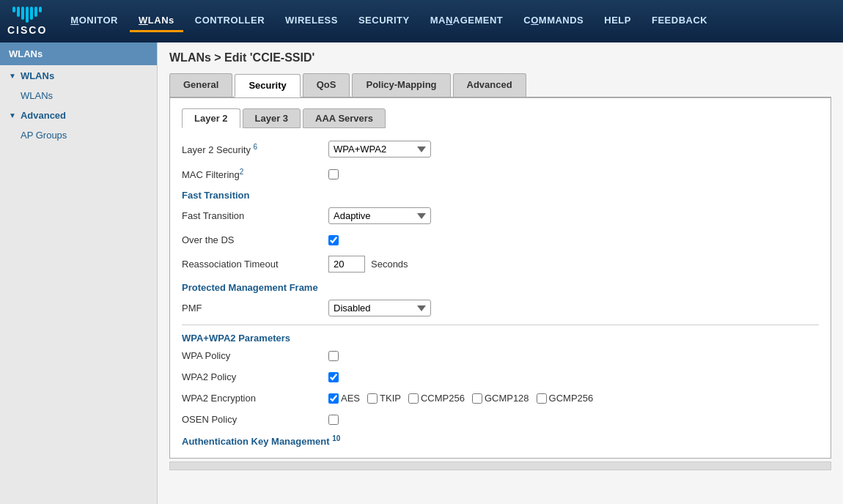 This screenshot has height=504, width=843. Describe the element at coordinates (380, 215) in the screenshot. I see `fast-transition-select: Adaptive Disabled Enable` at that location.